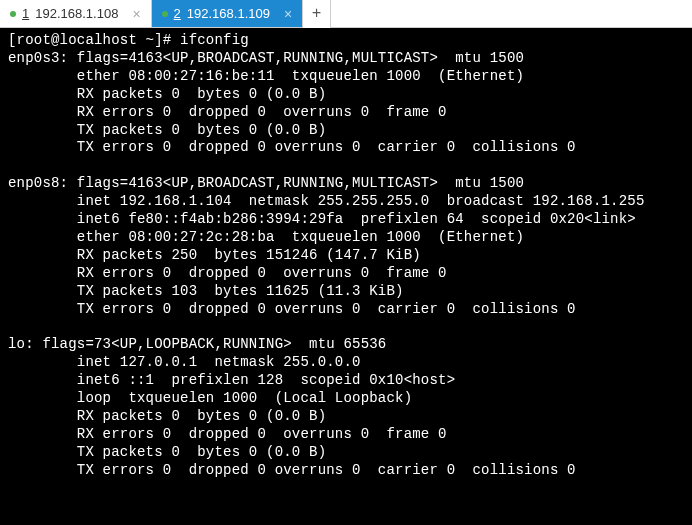 The image size is (692, 525). I want to click on tab-session-1: 1 192.168.1.108 ×, so click(76, 14).